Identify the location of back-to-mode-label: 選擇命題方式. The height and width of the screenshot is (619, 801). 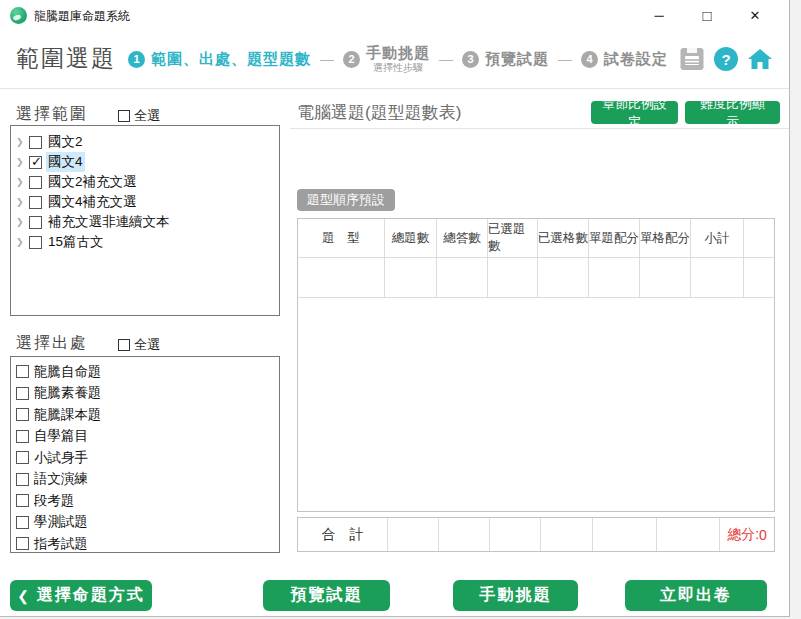
(91, 596).